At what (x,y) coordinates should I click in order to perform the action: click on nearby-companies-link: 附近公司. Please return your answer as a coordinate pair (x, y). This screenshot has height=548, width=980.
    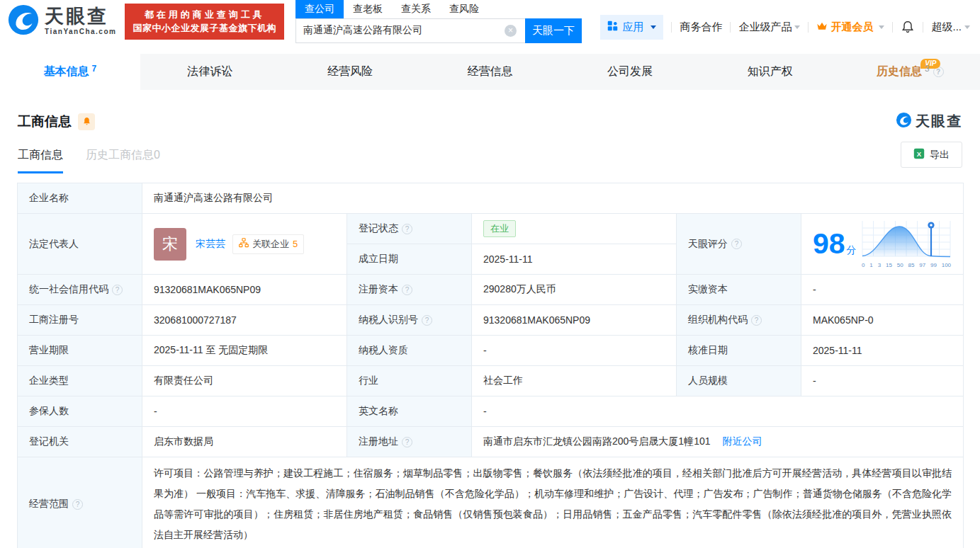
    Looking at the image, I should click on (742, 441).